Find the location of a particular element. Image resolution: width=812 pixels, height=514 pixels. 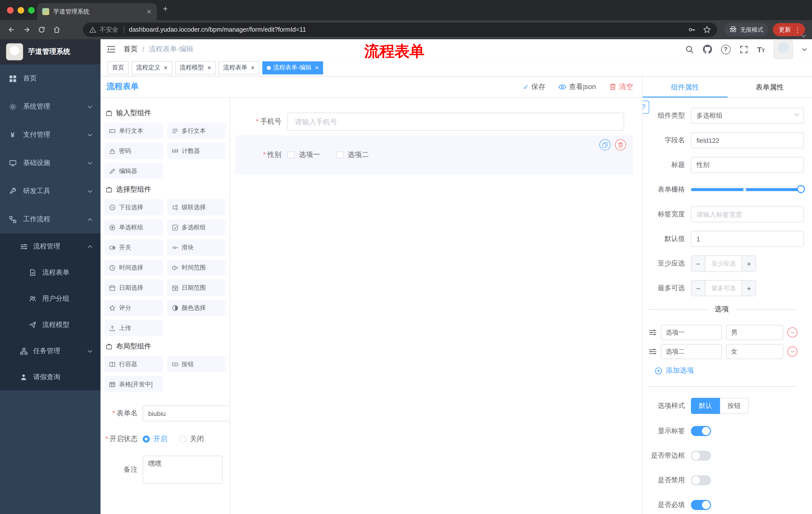

component-type-select is located at coordinates (747, 116).